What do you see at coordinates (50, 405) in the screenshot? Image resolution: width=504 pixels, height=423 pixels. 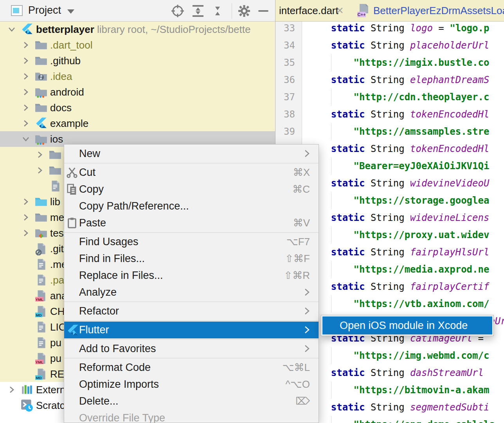 I see `tree-item-label: Scratc` at bounding box center [50, 405].